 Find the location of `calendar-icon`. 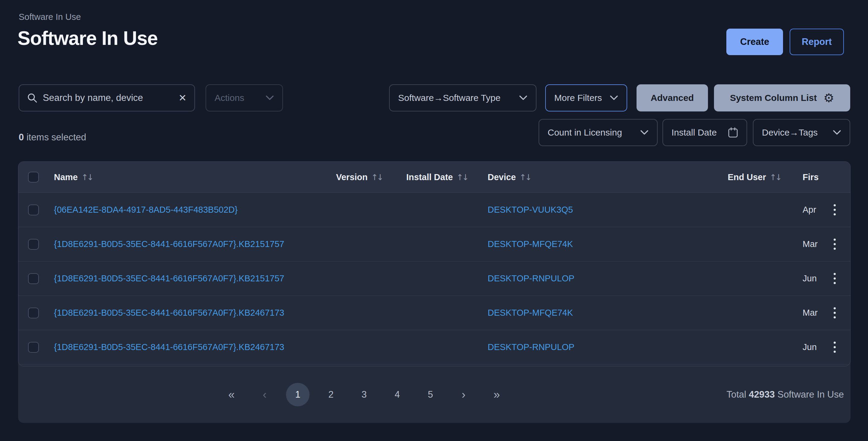

calendar-icon is located at coordinates (733, 133).